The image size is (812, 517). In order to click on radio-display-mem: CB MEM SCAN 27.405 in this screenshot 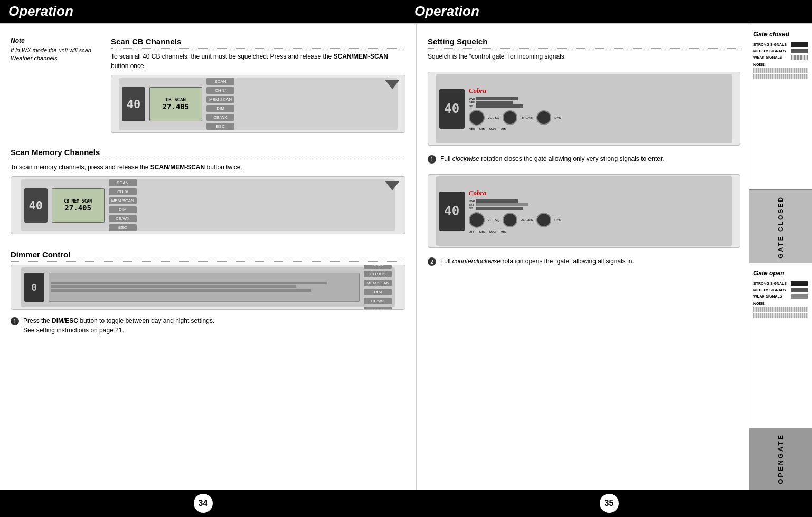, I will do `click(78, 206)`.